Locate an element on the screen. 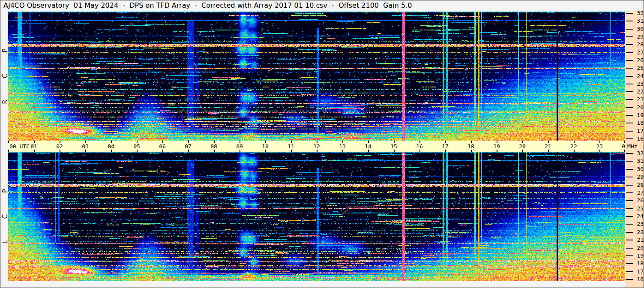 This screenshot has height=288, width=644. hour-label: 16 is located at coordinates (419, 147).